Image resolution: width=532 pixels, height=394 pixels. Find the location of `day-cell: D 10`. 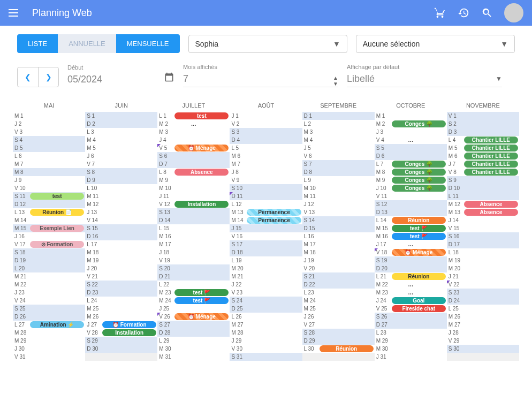

day-cell: D 10 is located at coordinates (483, 188).